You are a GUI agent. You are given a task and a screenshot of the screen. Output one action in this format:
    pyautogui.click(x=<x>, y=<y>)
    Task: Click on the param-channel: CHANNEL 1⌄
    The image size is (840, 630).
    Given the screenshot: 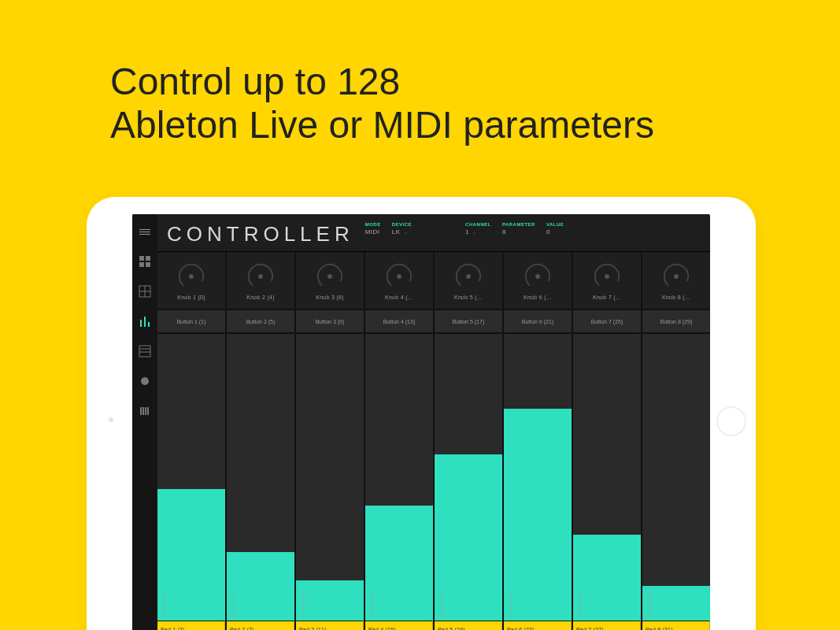 What is the action you would take?
    pyautogui.click(x=479, y=228)
    